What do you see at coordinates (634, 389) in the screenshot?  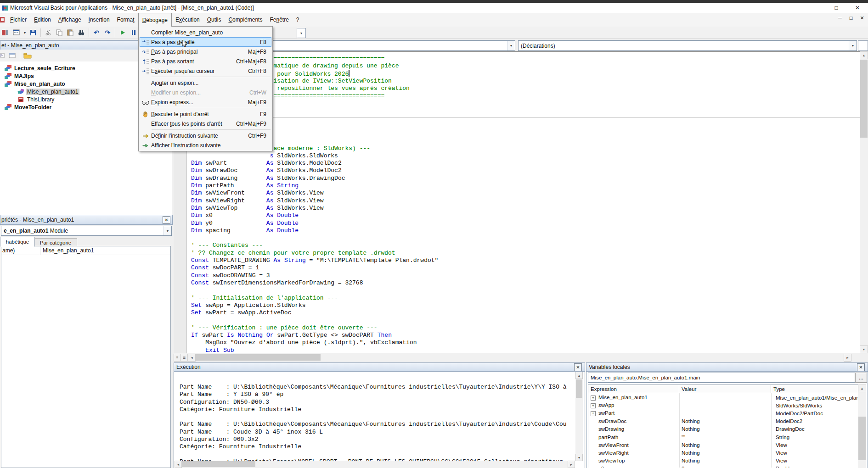 I see `column-header-expression: Expression` at bounding box center [634, 389].